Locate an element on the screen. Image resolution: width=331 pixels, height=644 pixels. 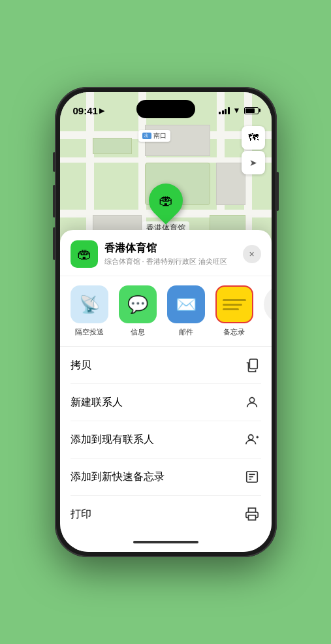
venue-logo: 🏟 is located at coordinates (84, 254).